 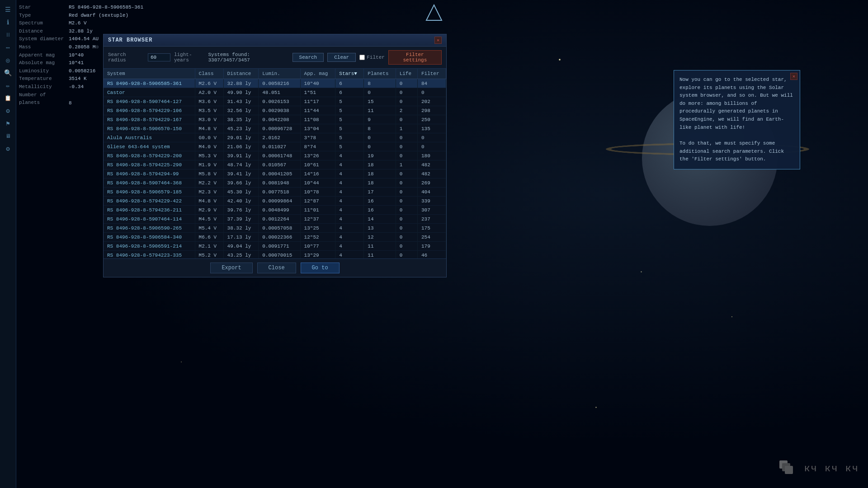 What do you see at coordinates (275, 156) in the screenshot?
I see `table-row: RS 8496-928-8-5794229-200M5.3 V39.91 ly0…` at bounding box center [275, 156].